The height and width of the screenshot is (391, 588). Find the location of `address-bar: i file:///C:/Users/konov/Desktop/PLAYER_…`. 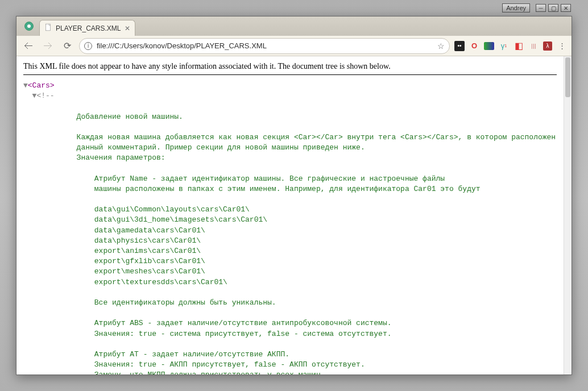

address-bar: i file:///C:/Users/konov/Desktop/PLAYER_… is located at coordinates (264, 46).